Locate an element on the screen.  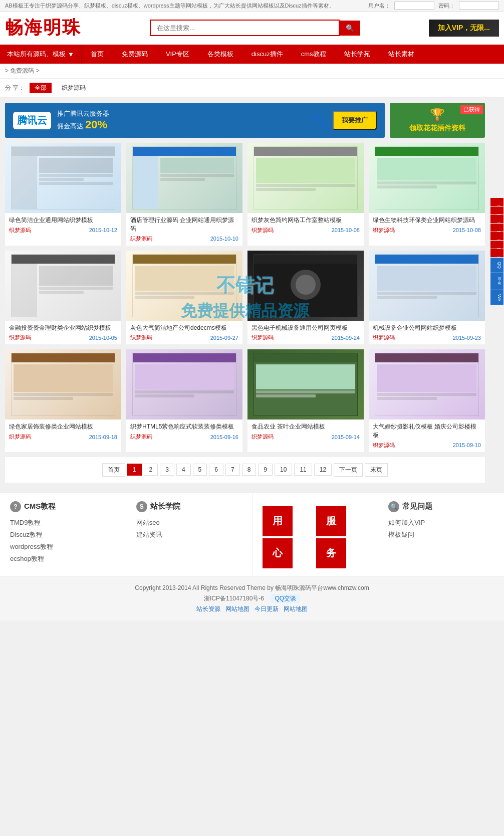
nav-item-learn: 站长学苑 is located at coordinates (357, 54).